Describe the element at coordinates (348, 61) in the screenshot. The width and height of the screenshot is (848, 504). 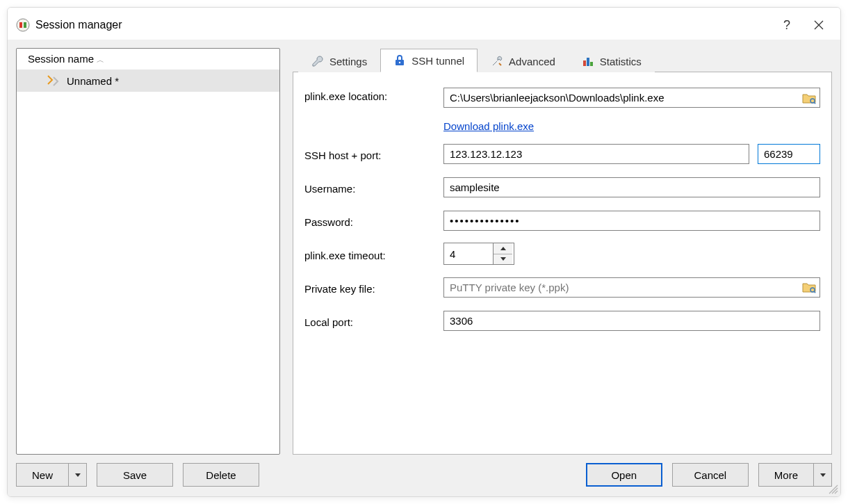
I see `tab-label: Settings` at that location.